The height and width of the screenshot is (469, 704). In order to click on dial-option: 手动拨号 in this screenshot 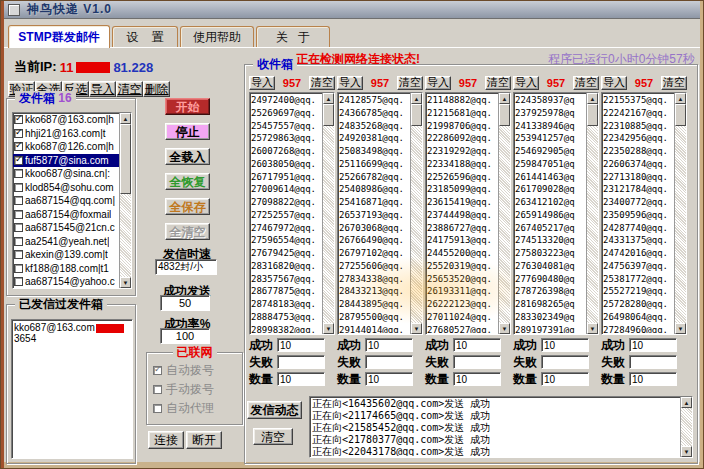, I will do `click(194, 390)`.